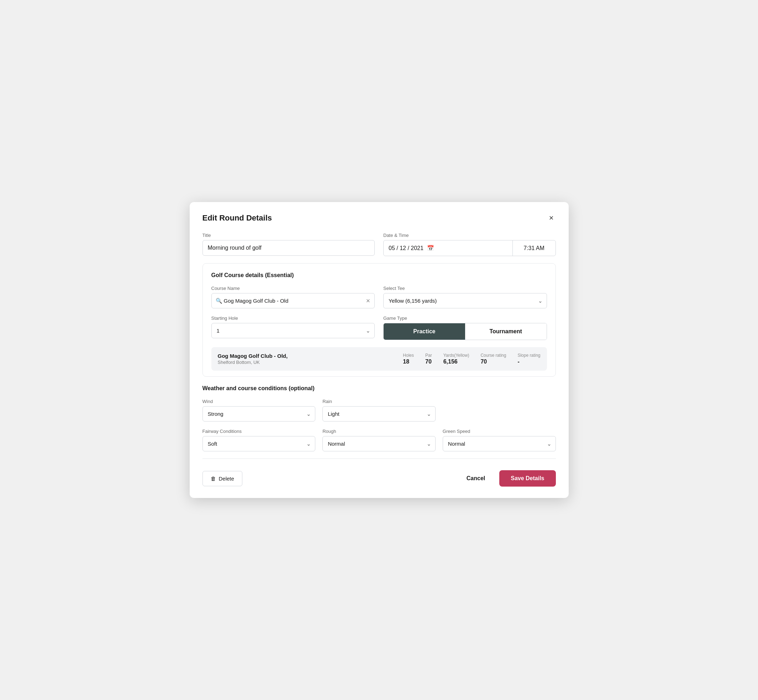 The width and height of the screenshot is (758, 700). What do you see at coordinates (465, 328) in the screenshot?
I see `game-type-group: Game Type Practice Tournament` at bounding box center [465, 328].